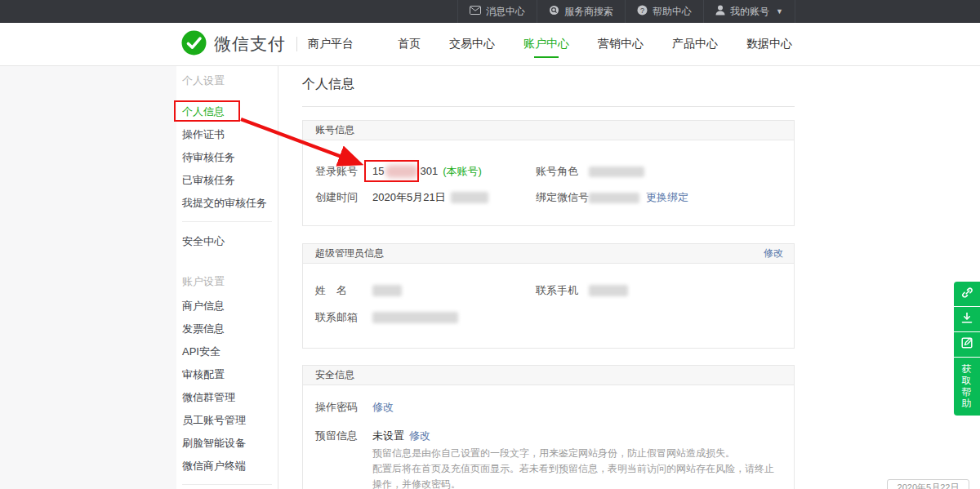 The height and width of the screenshot is (489, 980). I want to click on security-info-card: 安全信息 操作密码 修改 预留信息 未设置 修改 预留信息是由你自己设置的一段文…, so click(549, 427).